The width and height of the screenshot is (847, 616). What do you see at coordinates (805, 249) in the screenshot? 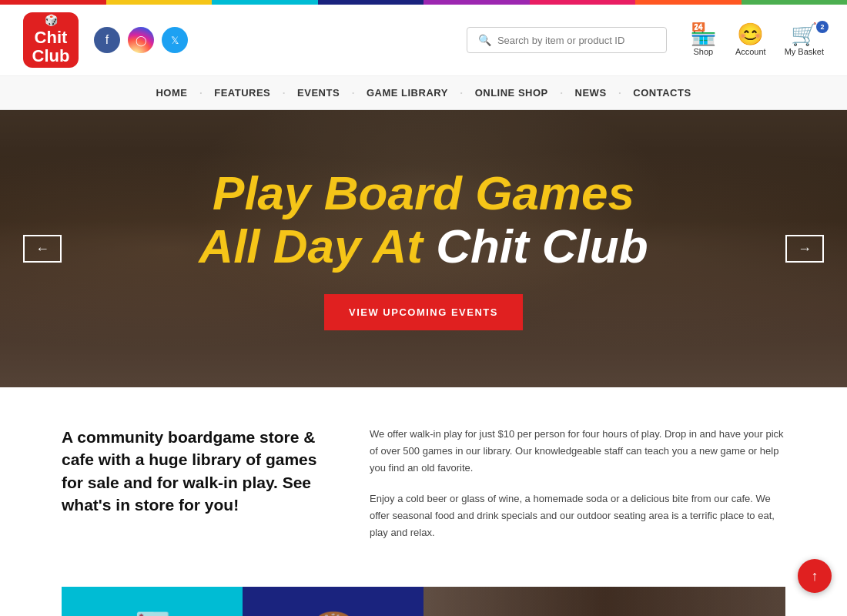
I see `right-arrow-icon: →` at bounding box center [805, 249].